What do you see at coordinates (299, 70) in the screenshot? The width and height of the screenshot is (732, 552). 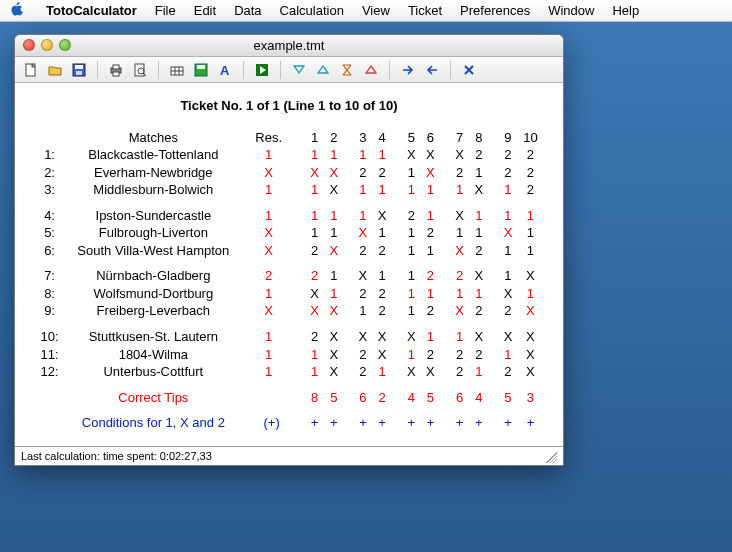 I see `filter-down-icon` at bounding box center [299, 70].